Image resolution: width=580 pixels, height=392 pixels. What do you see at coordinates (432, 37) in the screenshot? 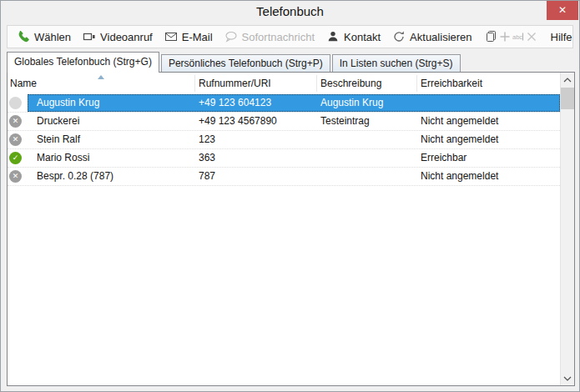
I see `refresh-button: Aktualisieren` at bounding box center [432, 37].